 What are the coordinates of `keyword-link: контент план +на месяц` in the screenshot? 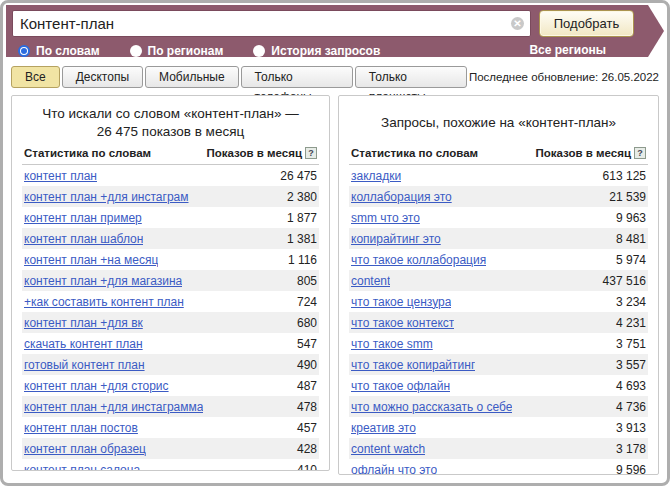 It's located at (91, 260).